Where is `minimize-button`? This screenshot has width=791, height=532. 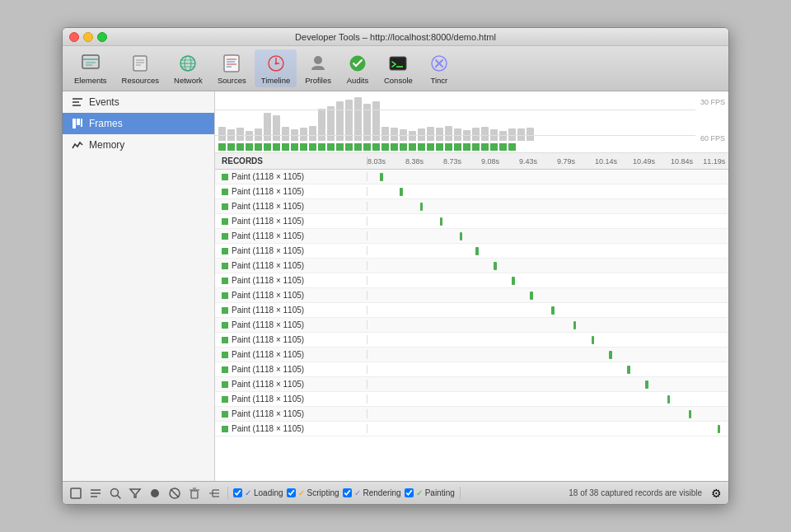
minimize-button is located at coordinates (88, 37).